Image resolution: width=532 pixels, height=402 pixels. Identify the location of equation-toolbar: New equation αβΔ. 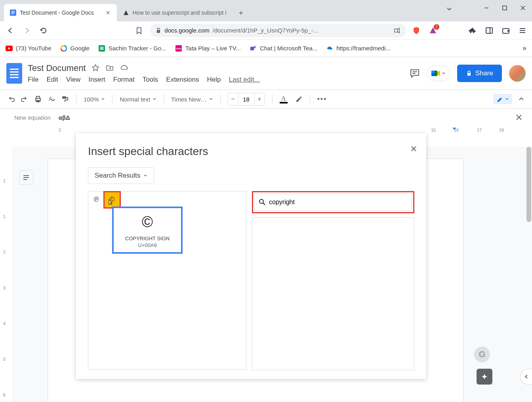
(266, 117).